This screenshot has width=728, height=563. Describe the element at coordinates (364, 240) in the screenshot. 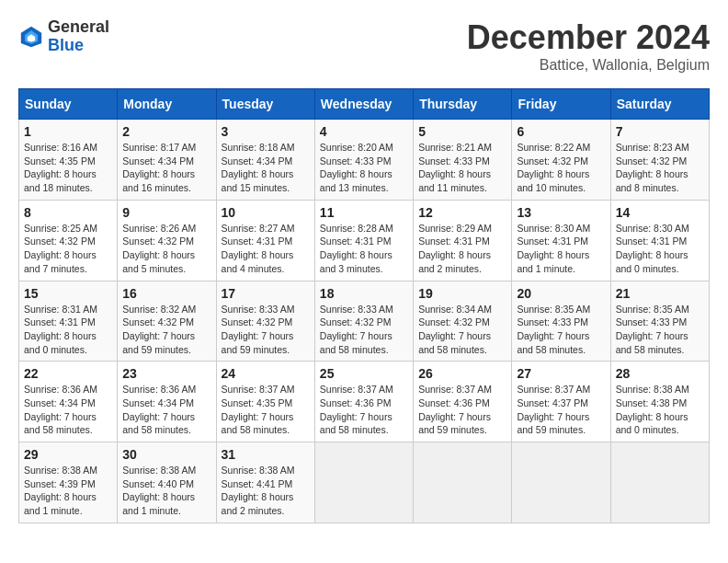

I see `calendar-cell: 11Sunrise: 8:28 AM Sunset: 4:31 PM Dayli…` at that location.